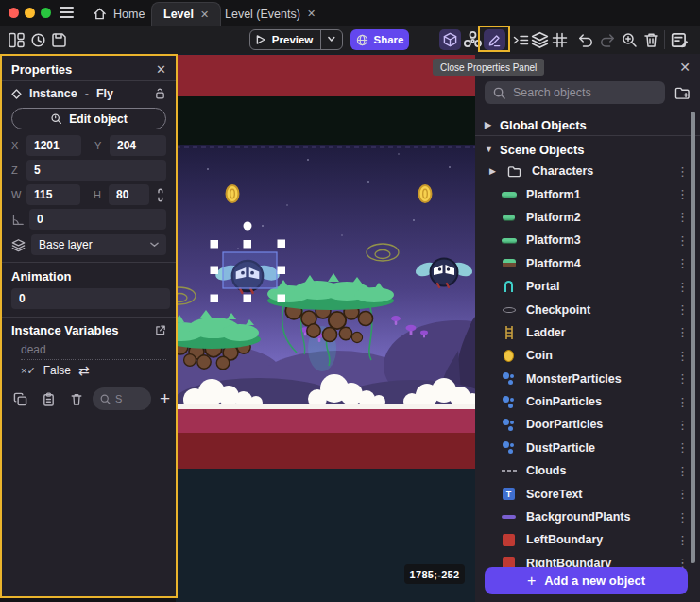  What do you see at coordinates (161, 195) in the screenshot?
I see `lock-ratio-icon` at bounding box center [161, 195].